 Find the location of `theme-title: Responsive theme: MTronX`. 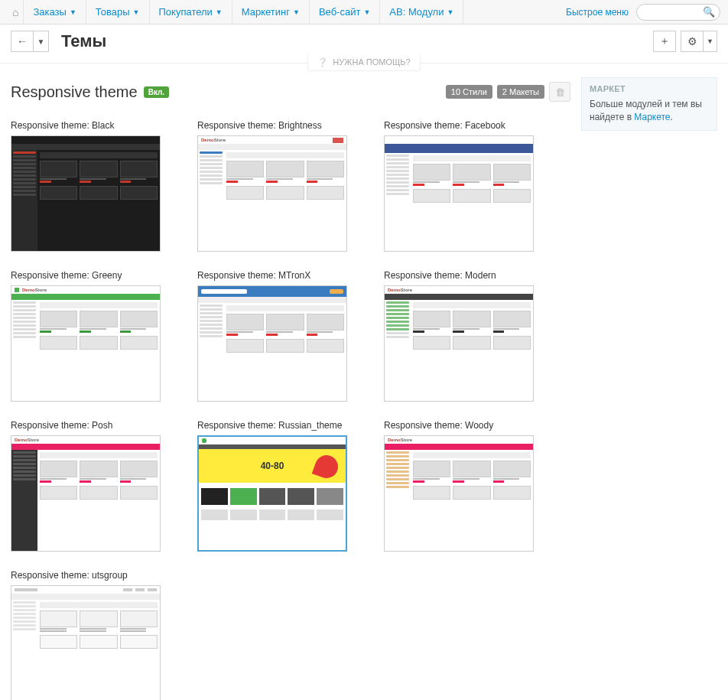

theme-title: Responsive theme: MTronX is located at coordinates (272, 275).